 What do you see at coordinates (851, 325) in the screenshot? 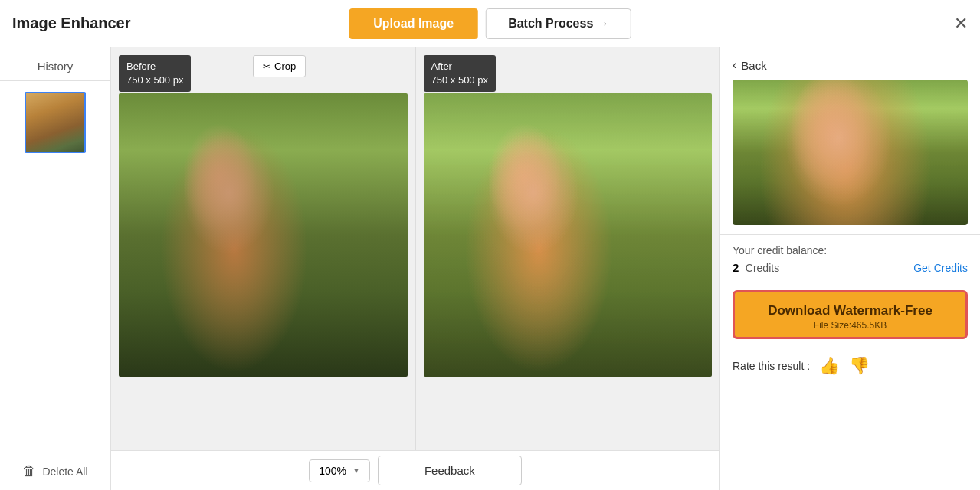
I see `file-size-label: File Size:465.5KB` at bounding box center [851, 325].